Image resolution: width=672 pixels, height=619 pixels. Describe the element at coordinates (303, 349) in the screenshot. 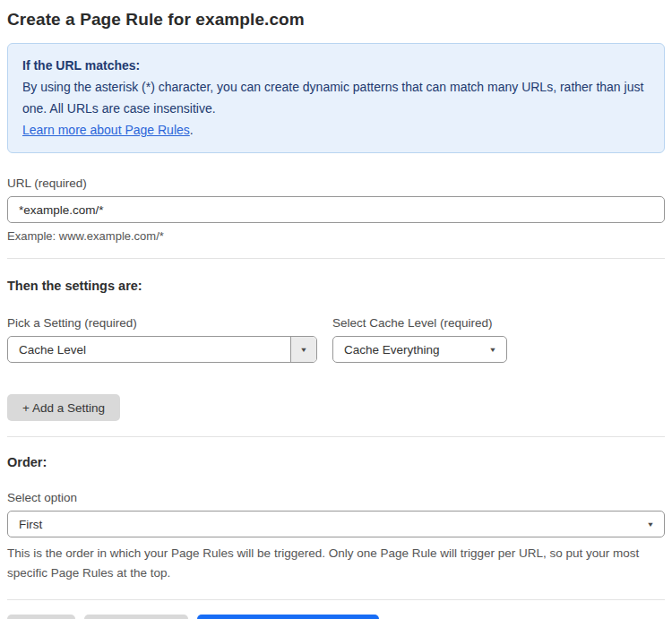

I see `setting-picker-arrow-button: ▼` at that location.